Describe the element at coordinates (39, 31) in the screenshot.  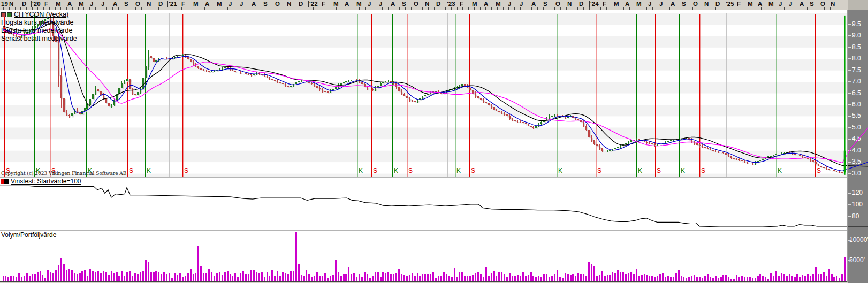
I see `ma-legend-low: Lägsta kurs medelvärde` at that location.